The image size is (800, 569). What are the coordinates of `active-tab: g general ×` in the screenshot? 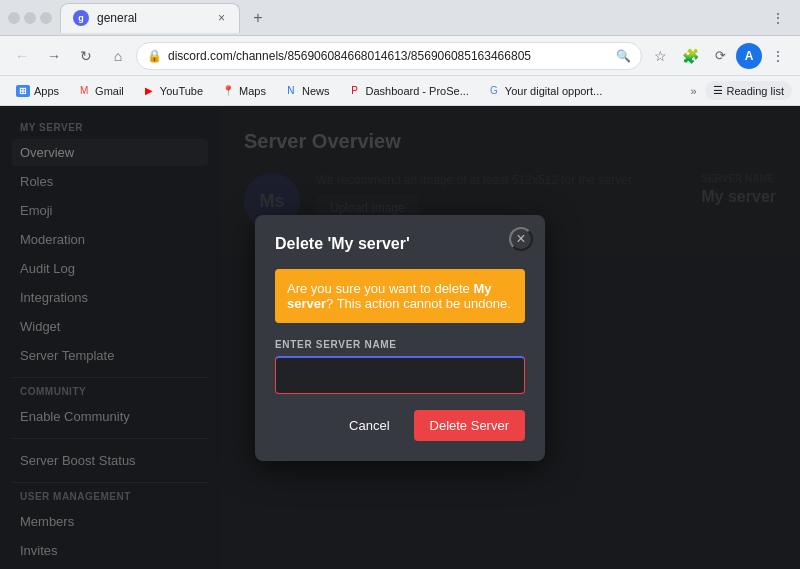 It's located at (150, 18).